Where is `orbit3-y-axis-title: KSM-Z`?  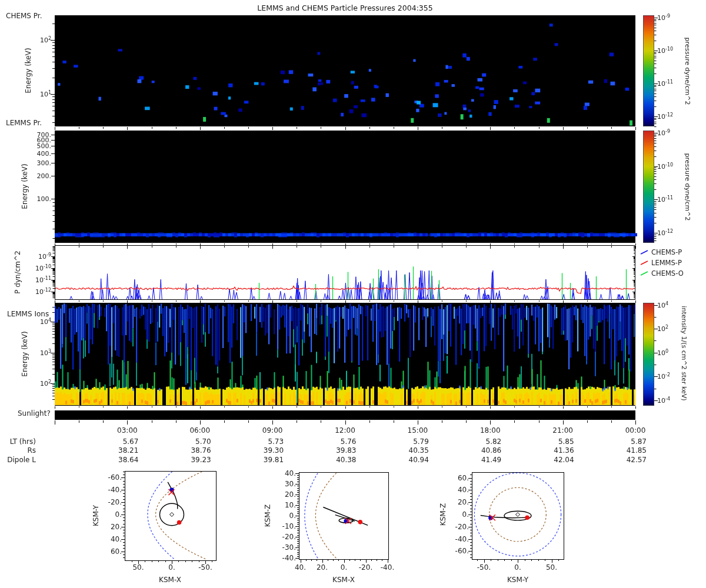 orbit3-y-axis-title: KSM-Z is located at coordinates (443, 514).